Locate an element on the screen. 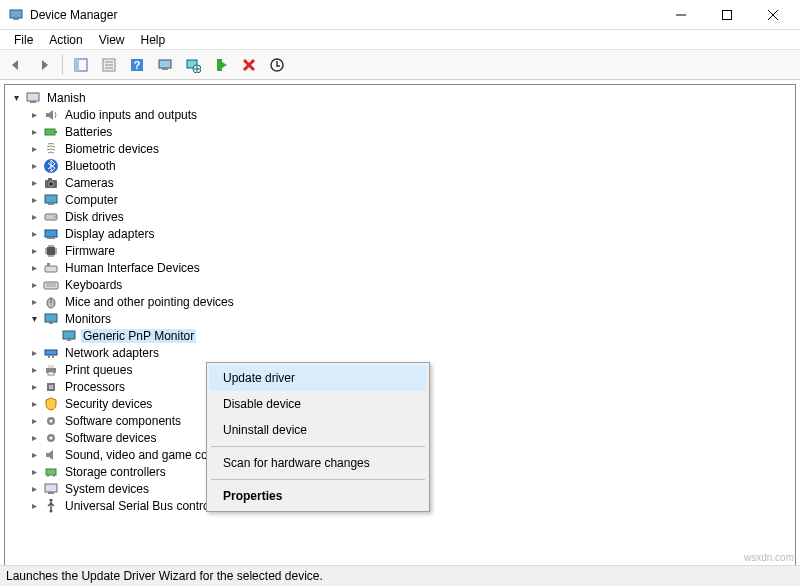  tree-node-hid: Human Interface Devices is located at coordinates (400, 268).